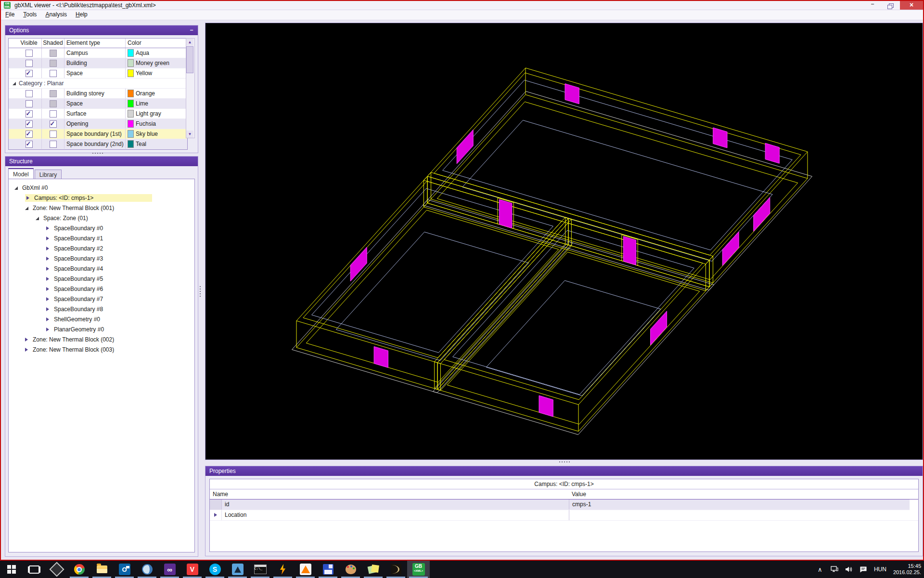 The height and width of the screenshot is (578, 924). Describe the element at coordinates (102, 279) in the screenshot. I see `tree-item: SpaceBoundary #5` at that location.